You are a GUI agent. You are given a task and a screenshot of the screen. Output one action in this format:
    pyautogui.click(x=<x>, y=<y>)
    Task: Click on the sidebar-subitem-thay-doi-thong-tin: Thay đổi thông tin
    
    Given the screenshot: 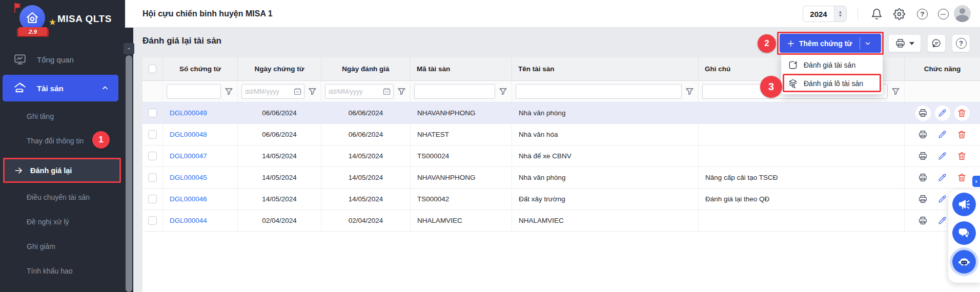 What is the action you would take?
    pyautogui.click(x=55, y=141)
    